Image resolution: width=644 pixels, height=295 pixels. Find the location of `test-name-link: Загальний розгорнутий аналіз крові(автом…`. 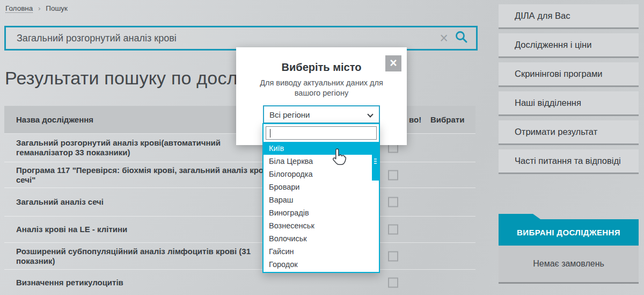

test-name-link: Загальний розгорнутий аналіз крові(автом… is located at coordinates (113, 148).